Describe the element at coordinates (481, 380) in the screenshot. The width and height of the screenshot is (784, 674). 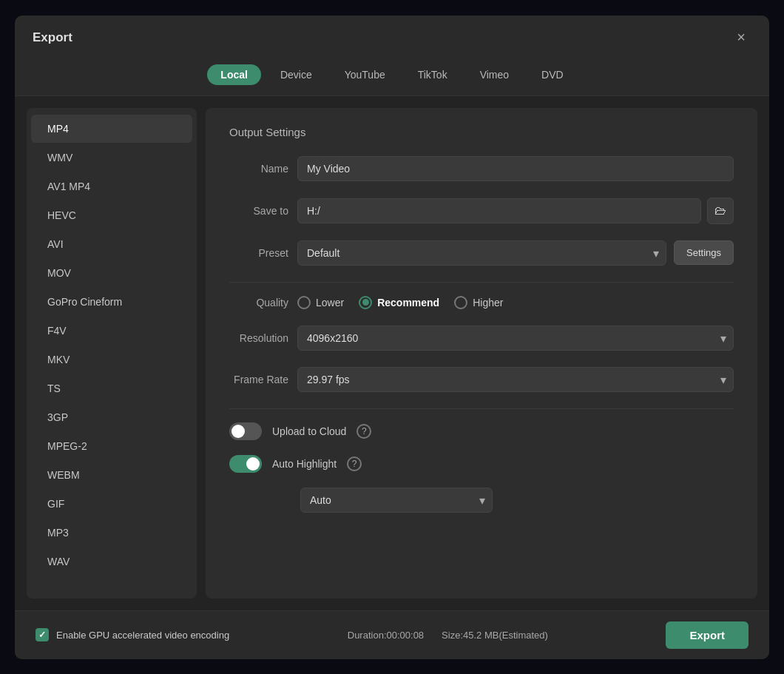
I see `frame-rate-row: Frame Rate 29.97 fps` at that location.